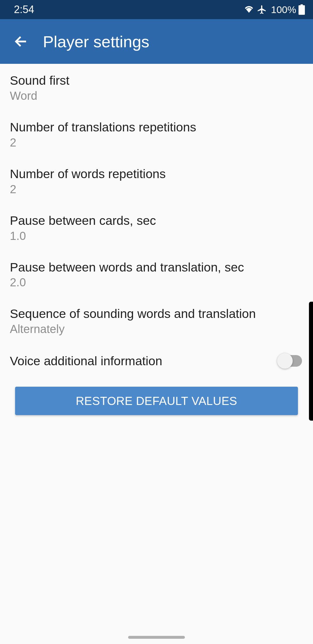  What do you see at coordinates (262, 10) in the screenshot?
I see `airplane-icon` at bounding box center [262, 10].